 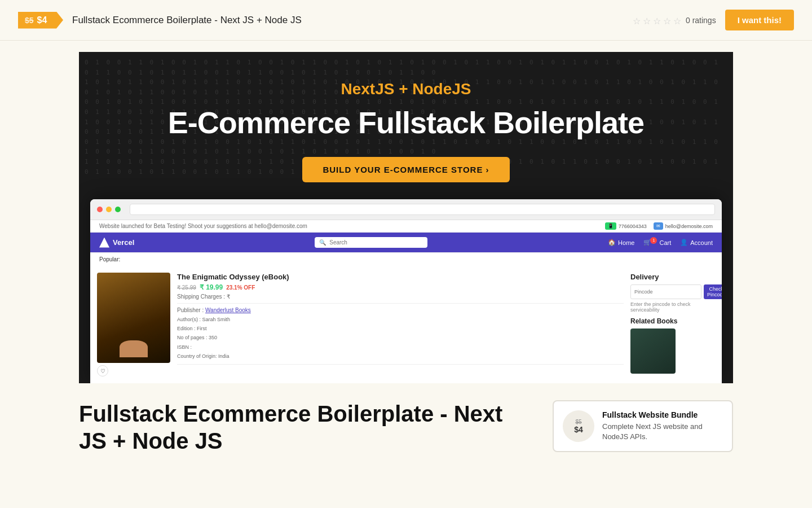 What do you see at coordinates (660, 243) in the screenshot?
I see `demo-nav-links: 🏠 Home 🛒 1 Cart 👤 Account` at bounding box center [660, 243].